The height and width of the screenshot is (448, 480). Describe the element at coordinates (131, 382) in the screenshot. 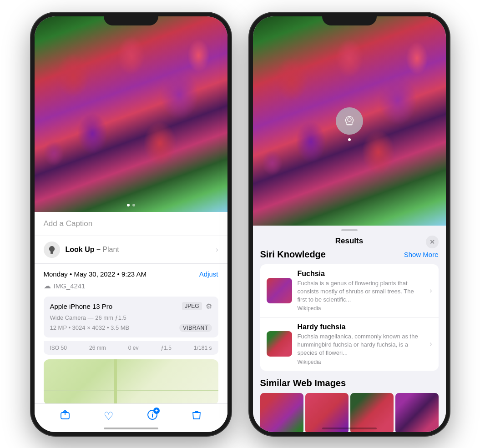

I see `map-thumbnail` at that location.